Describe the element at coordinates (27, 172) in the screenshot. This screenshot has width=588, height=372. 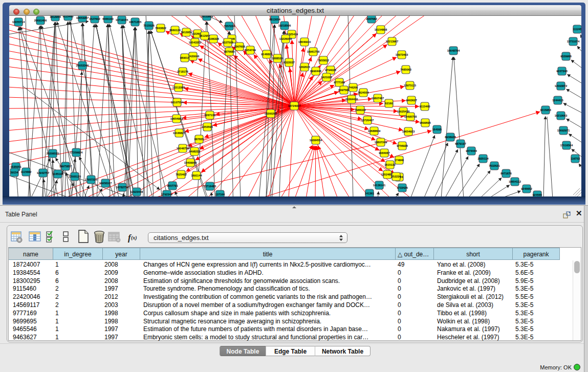
I see `svg-text: 1115682` at that location.